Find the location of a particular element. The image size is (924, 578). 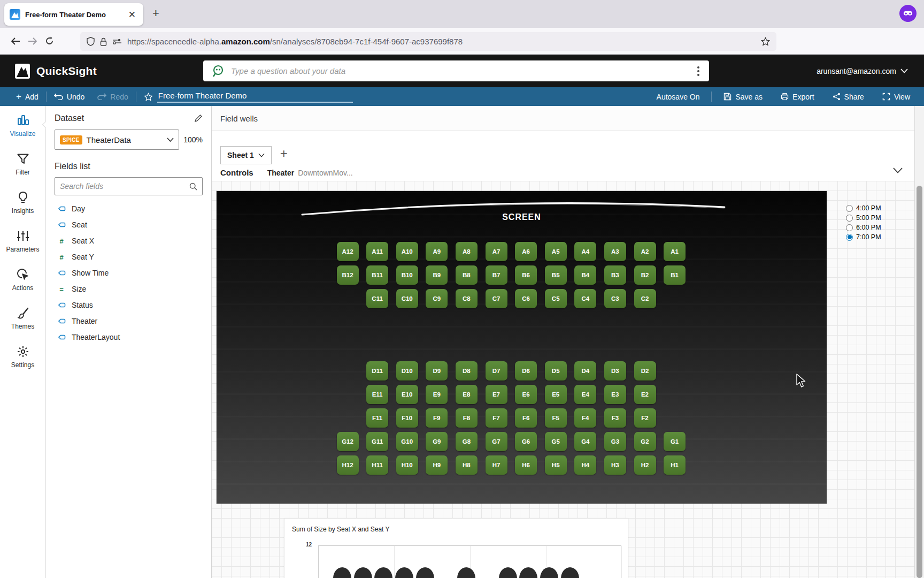

field-item-seat-y: #Seat Y is located at coordinates (128, 257).